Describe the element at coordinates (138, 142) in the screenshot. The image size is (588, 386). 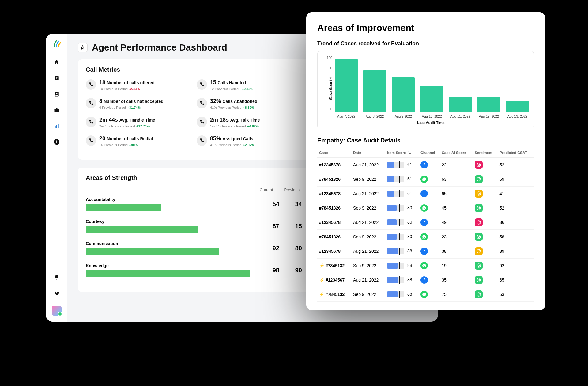
I see `metric-item: 20 Number of calls Redial 16 Previous Pe…` at that location.